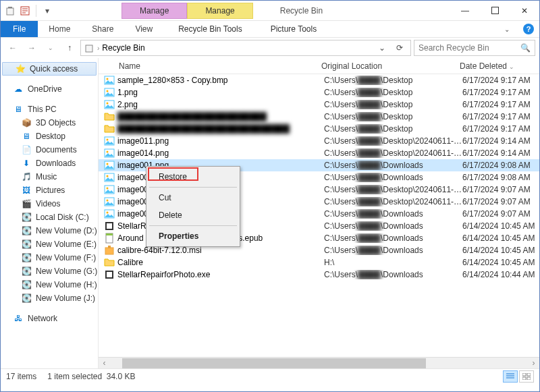  What do you see at coordinates (210, 66) in the screenshot?
I see `column-name: Name` at bounding box center [210, 66].